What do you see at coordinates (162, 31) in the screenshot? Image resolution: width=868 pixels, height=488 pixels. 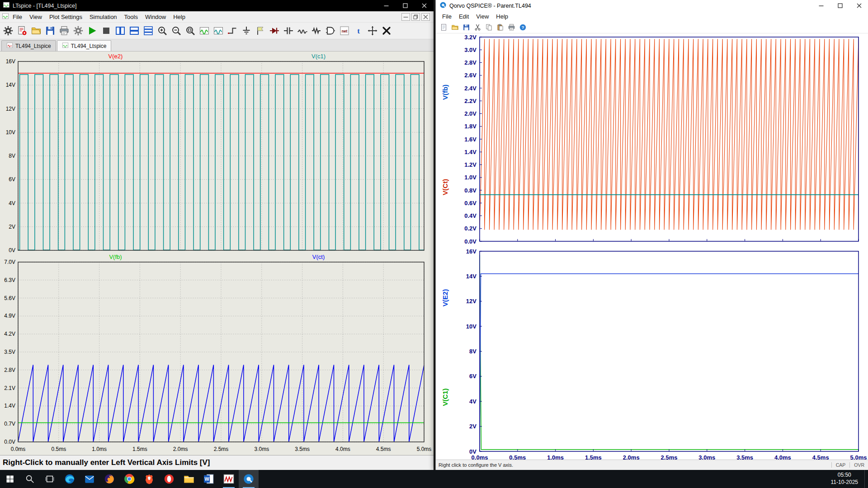 I see `zoom-in-icon` at bounding box center [162, 31].